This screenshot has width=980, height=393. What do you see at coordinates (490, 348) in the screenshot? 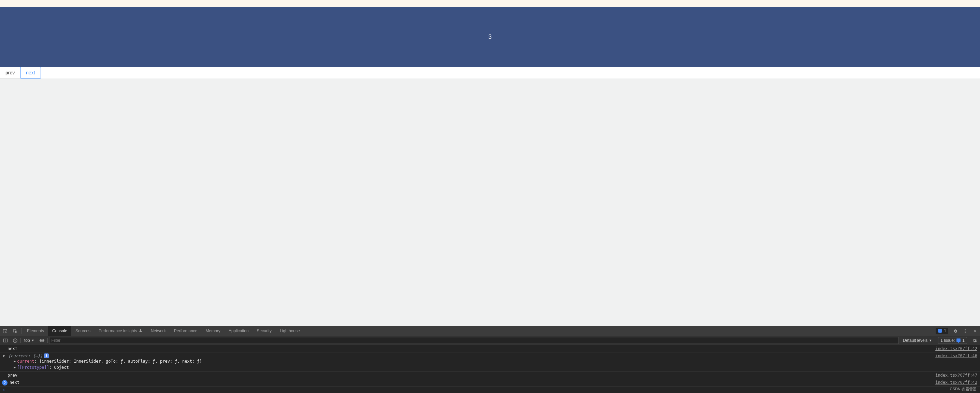
I see `console-log-row: next index.tsx?07ff:42` at bounding box center [490, 348].